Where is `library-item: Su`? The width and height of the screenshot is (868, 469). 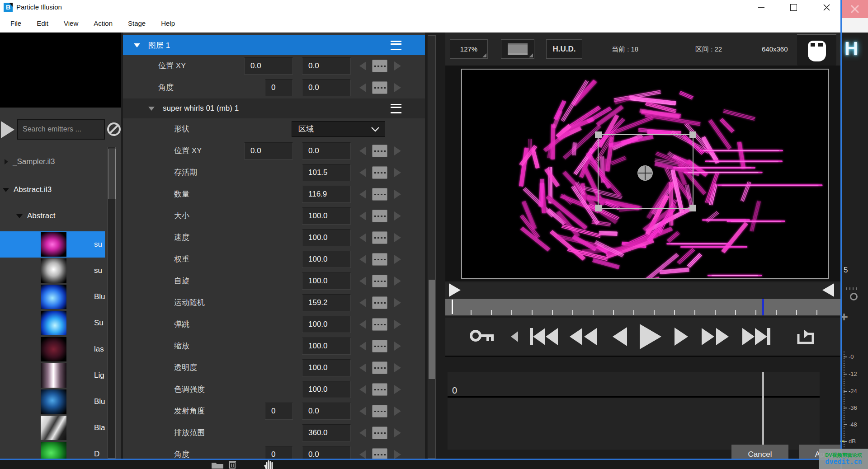
library-item: Su is located at coordinates (61, 323).